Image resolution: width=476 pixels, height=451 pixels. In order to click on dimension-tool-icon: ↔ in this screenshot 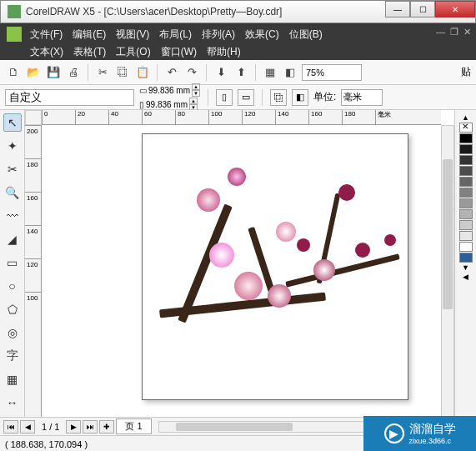, I will do `click(13, 403)`.